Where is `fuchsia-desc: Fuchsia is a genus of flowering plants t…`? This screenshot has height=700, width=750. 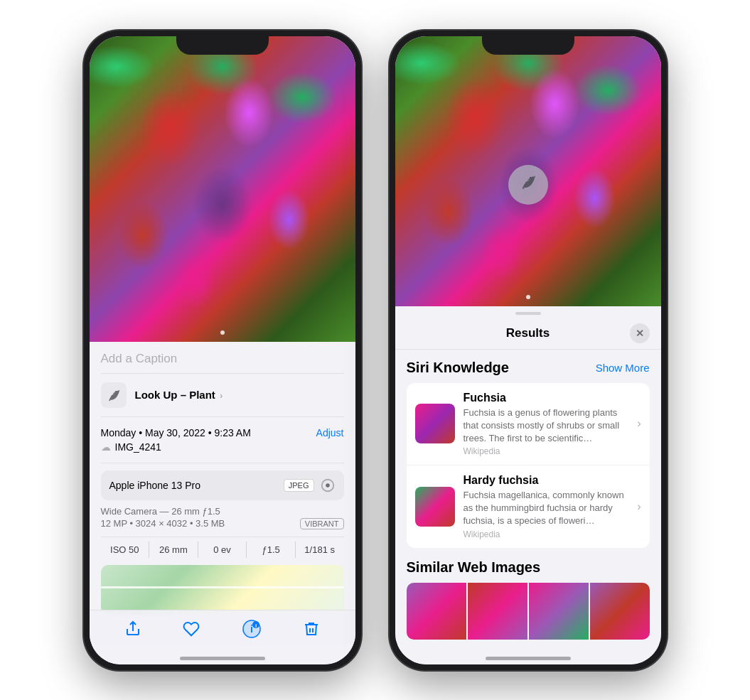 fuchsia-desc: Fuchsia is a genus of flowering plants t… is located at coordinates (546, 426).